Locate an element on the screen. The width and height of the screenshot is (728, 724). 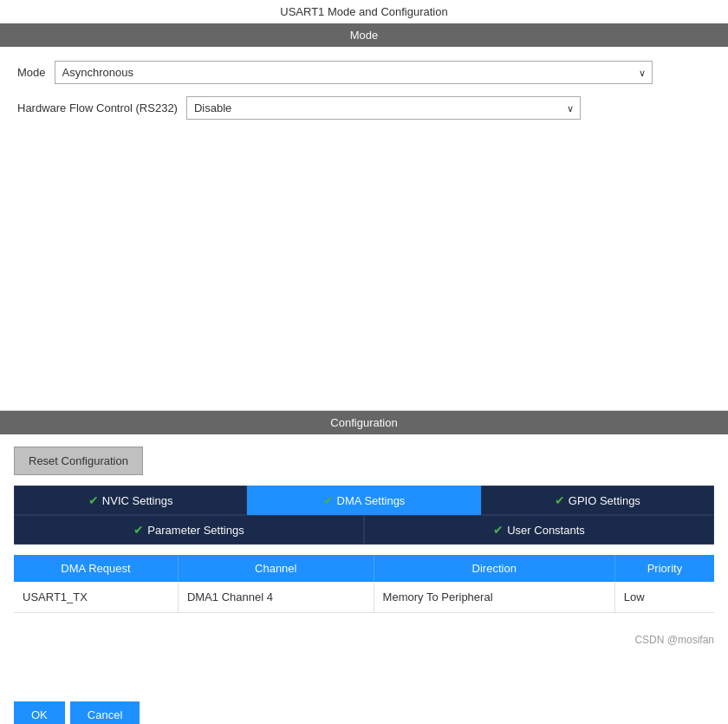
bottom-buttons: OK Cancel is located at coordinates (364, 709).